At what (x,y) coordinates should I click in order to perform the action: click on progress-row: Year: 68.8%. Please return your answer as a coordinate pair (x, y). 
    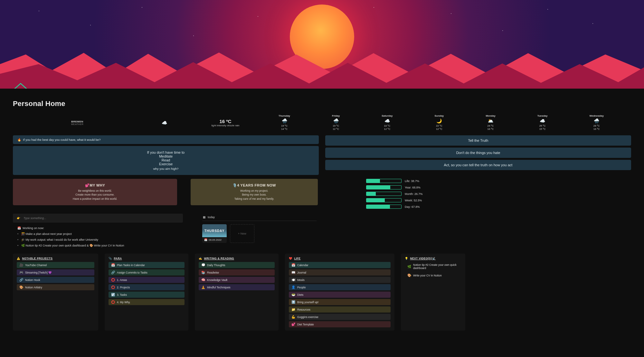
    Looking at the image, I should click on (498, 188).